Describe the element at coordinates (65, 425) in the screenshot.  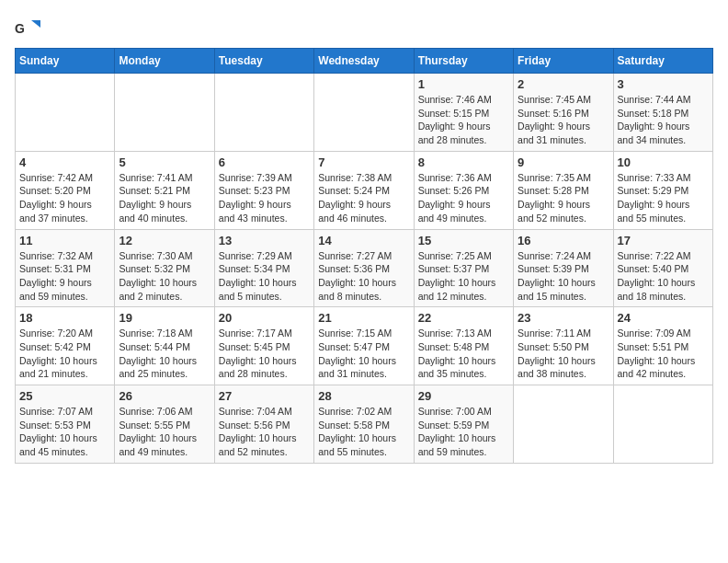
I see `calendar-cell: 25Sunrise: 7:07 AM Sunset: 5:53 PM Dayli…` at that location.